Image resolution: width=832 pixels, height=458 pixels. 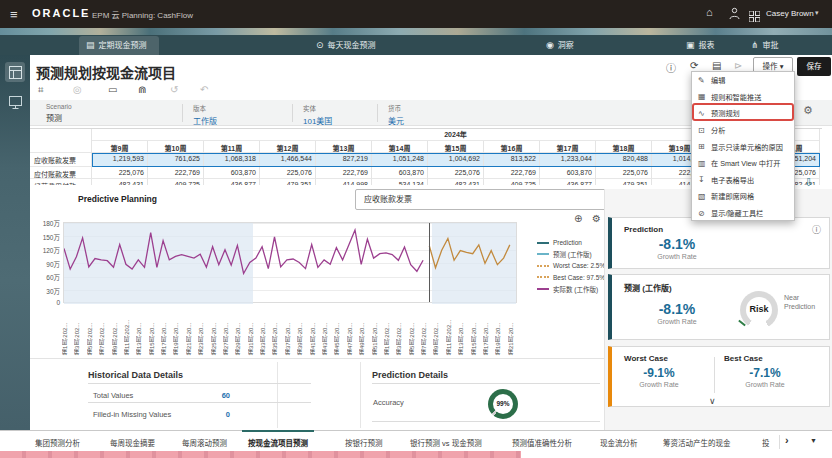 I want to click on chart-settings-icon: ⚙, so click(x=596, y=218).